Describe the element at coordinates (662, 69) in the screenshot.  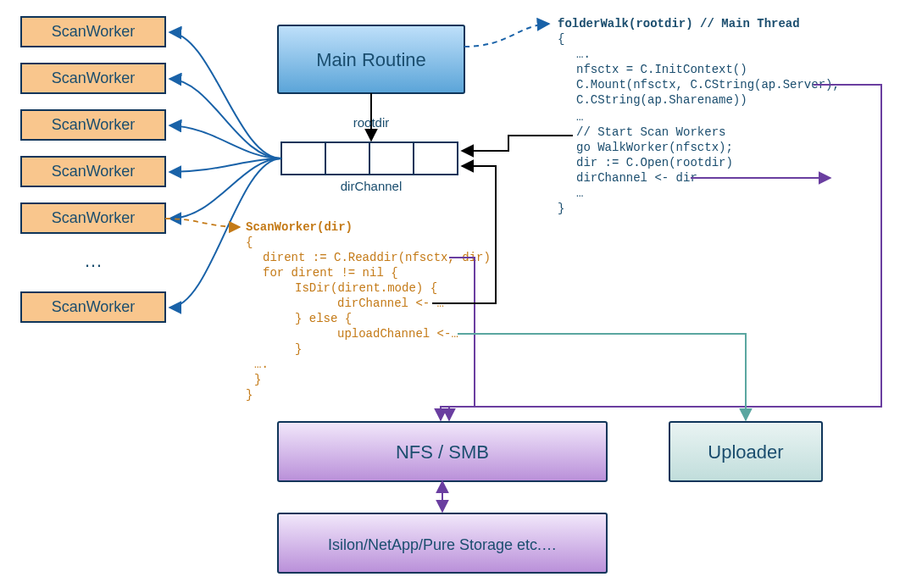
I see `svg-text: nfsctx = C.InitContext()` at that location.